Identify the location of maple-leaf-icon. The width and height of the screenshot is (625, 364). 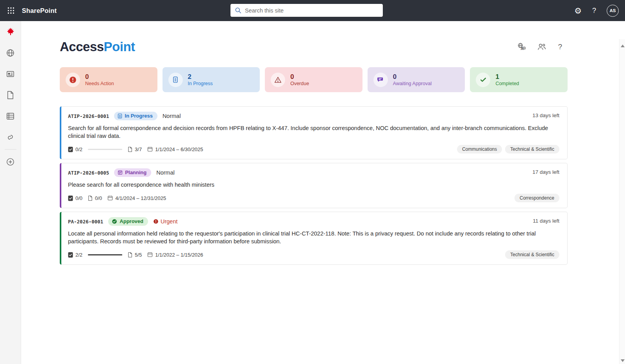
(11, 32).